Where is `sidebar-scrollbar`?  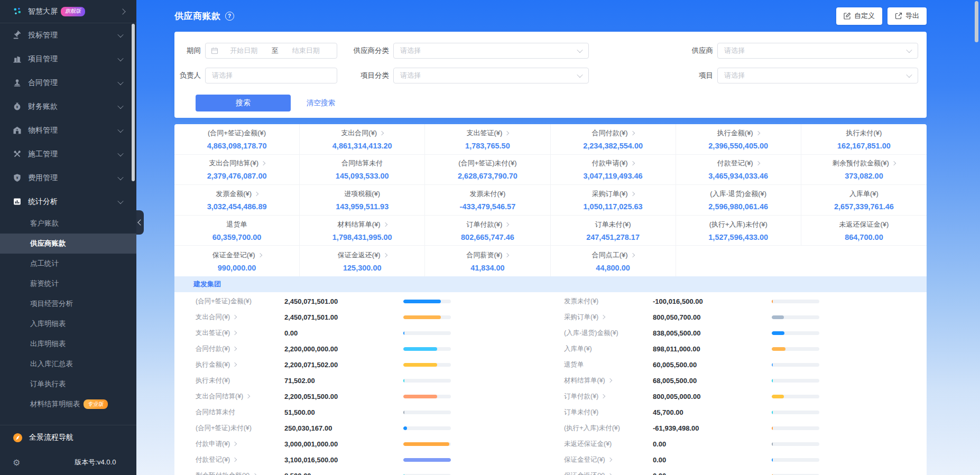
sidebar-scrollbar is located at coordinates (133, 103).